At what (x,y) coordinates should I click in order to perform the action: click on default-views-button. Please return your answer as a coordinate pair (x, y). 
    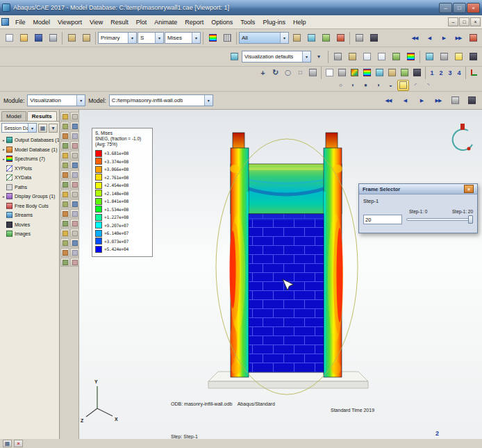
    Looking at the image, I should click on (474, 73).